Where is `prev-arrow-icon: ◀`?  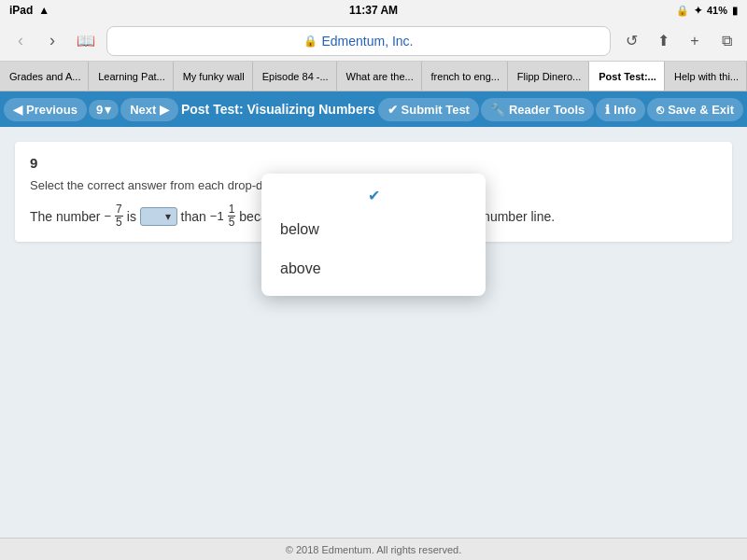
prev-arrow-icon: ◀ is located at coordinates (18, 110).